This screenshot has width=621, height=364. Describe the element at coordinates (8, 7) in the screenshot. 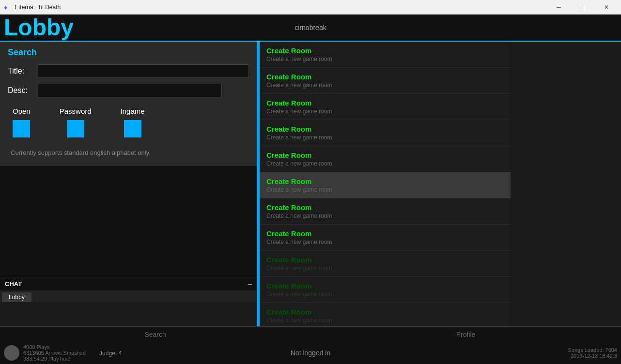

I see `app-icon: ♦` at that location.